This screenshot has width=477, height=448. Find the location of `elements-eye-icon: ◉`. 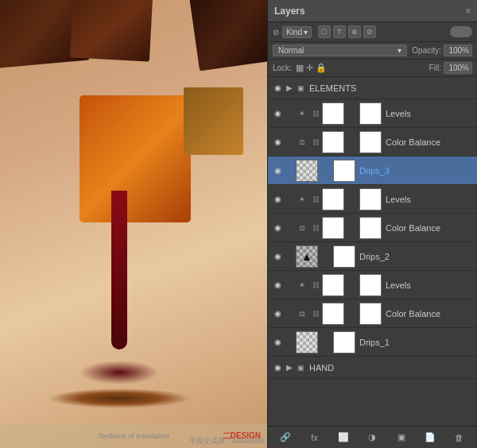

elements-eye-icon: ◉ is located at coordinates (277, 88).